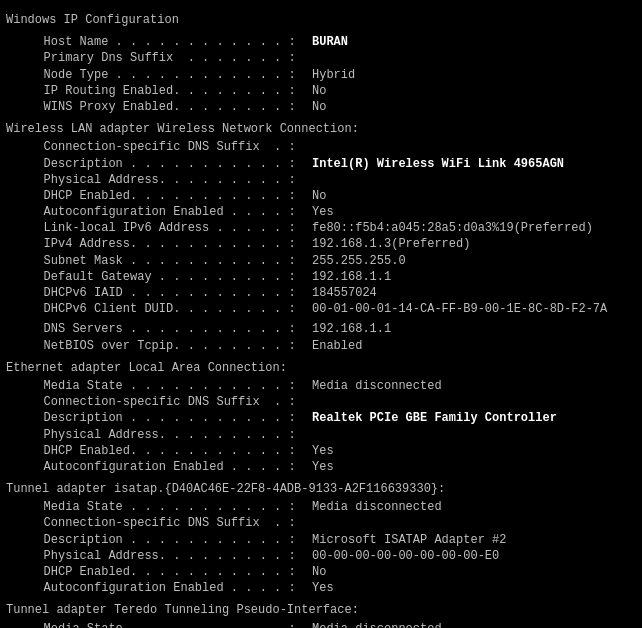  What do you see at coordinates (321, 309) in the screenshot?
I see `entry-row: DHCPv6 Client DUID. . . . . . . . : 00-0…` at bounding box center [321, 309].